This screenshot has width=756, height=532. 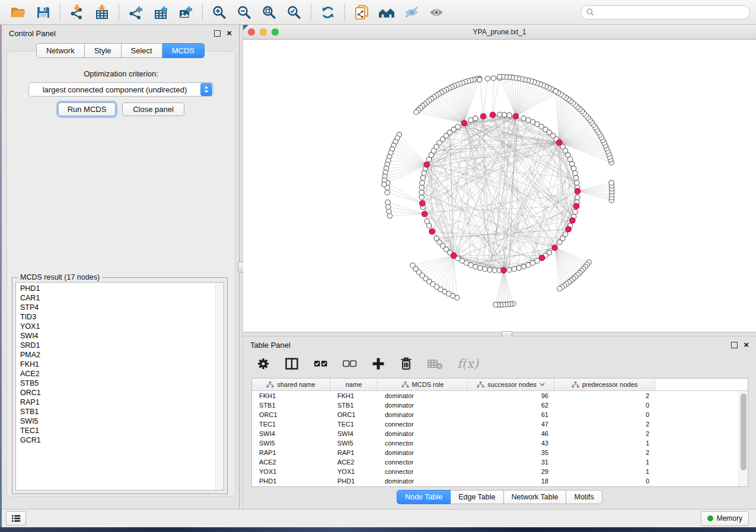 I want to click on duplicate-network-button, so click(x=362, y=12).